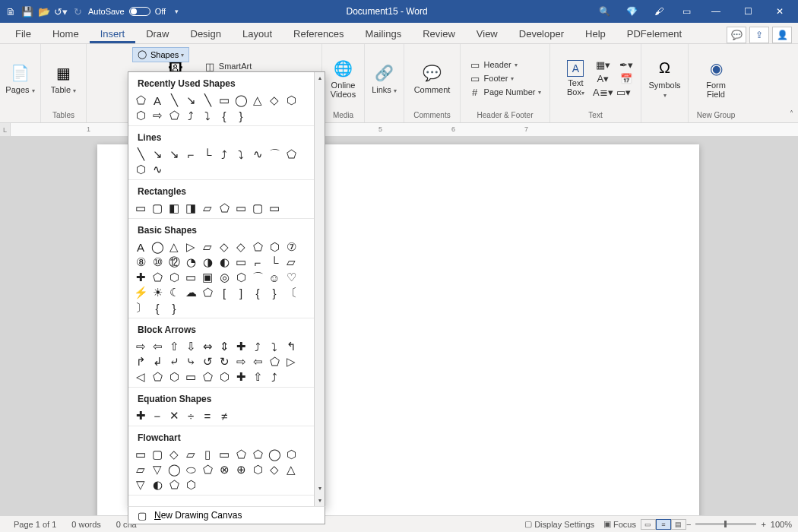  I want to click on close-button: ✕, so click(780, 11).